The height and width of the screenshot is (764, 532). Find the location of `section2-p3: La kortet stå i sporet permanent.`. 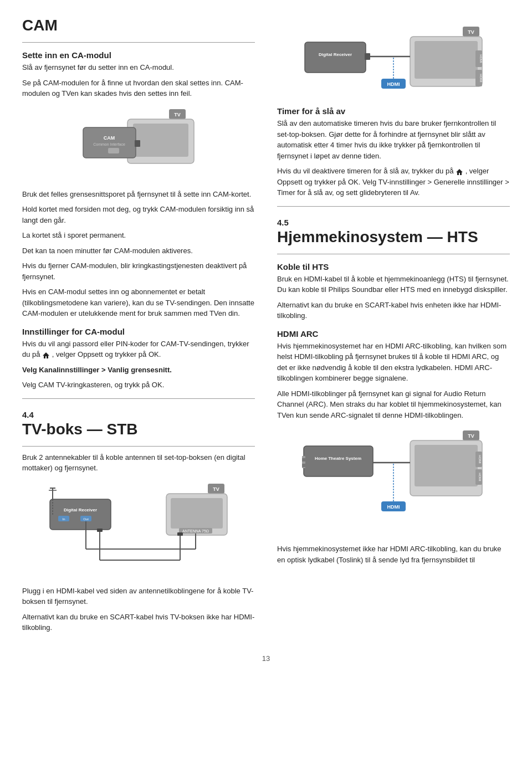

section2-p3: La kortet stå i sporet permanent. is located at coordinates (139, 235).